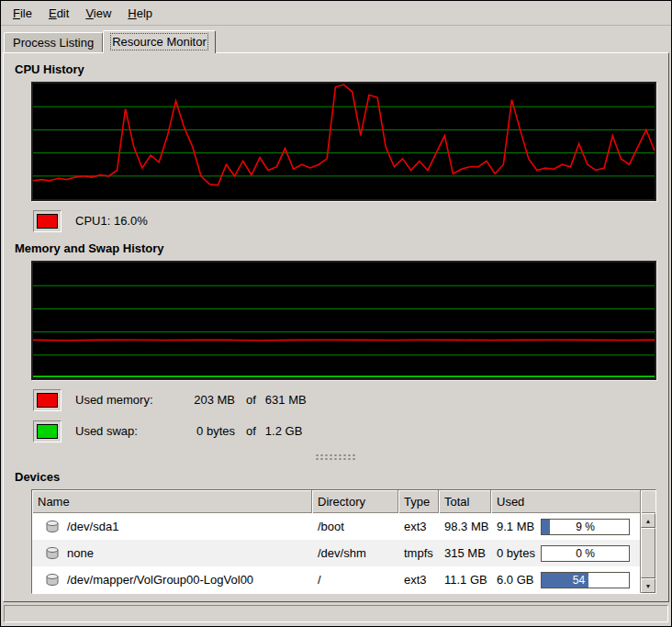 The width and height of the screenshot is (672, 627). Describe the element at coordinates (81, 553) in the screenshot. I see `device-name: none` at that location.